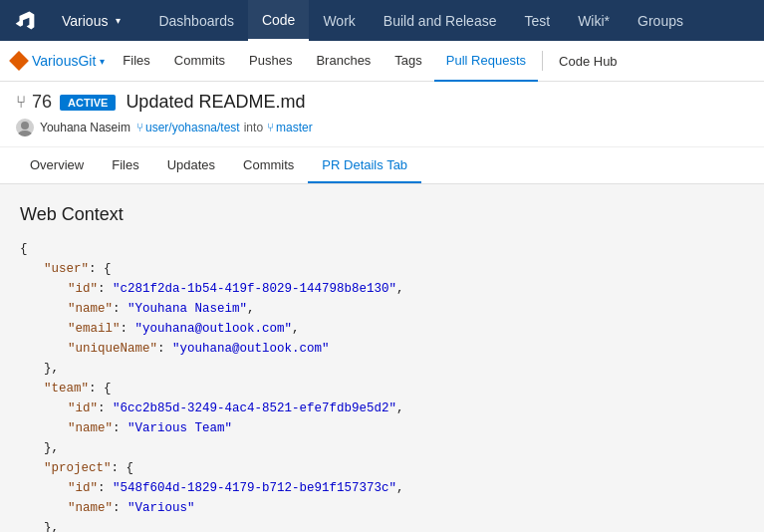 The width and height of the screenshot is (764, 532). I want to click on sub-nav-pushes: Pushes, so click(271, 62).